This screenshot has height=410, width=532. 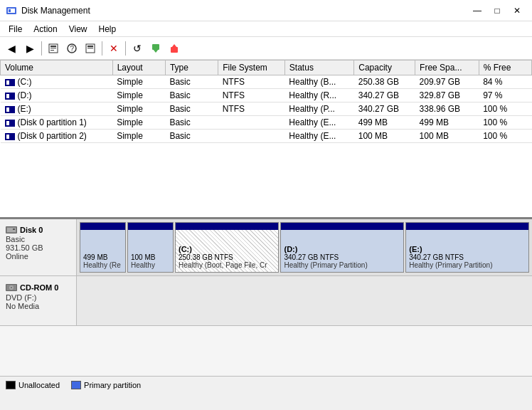 I want to click on col-filesystem: File System, so click(x=252, y=68).